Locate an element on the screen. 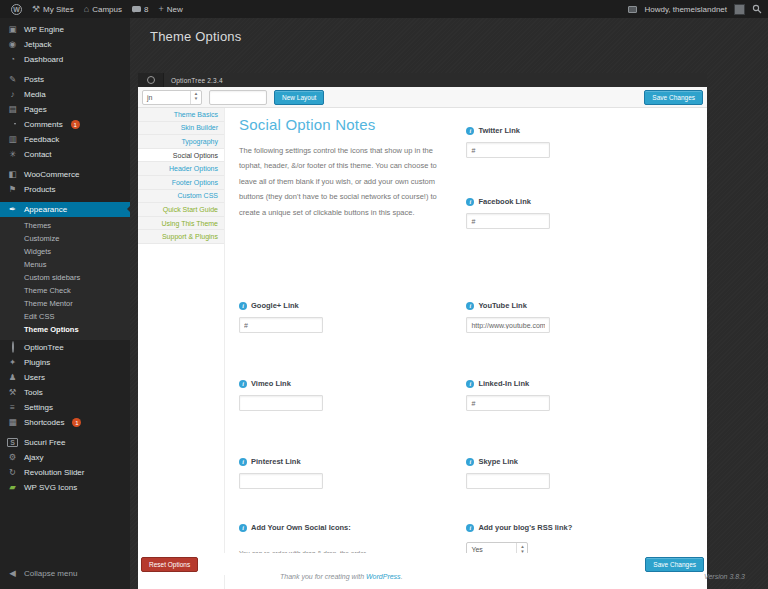 This screenshot has width=768, height=589. tab-quick-start-guide: Quick Start Guide is located at coordinates (181, 210).